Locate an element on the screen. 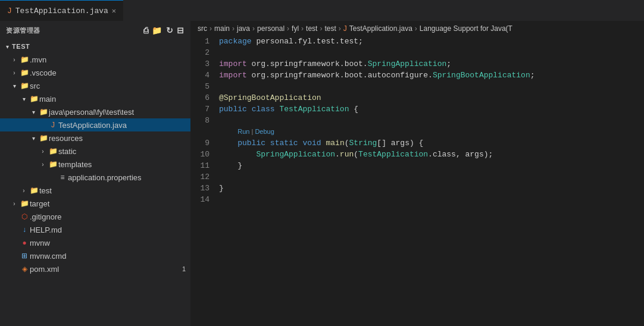 This screenshot has height=326, width=644. props-file-icon: ≡ is located at coordinates (62, 177).